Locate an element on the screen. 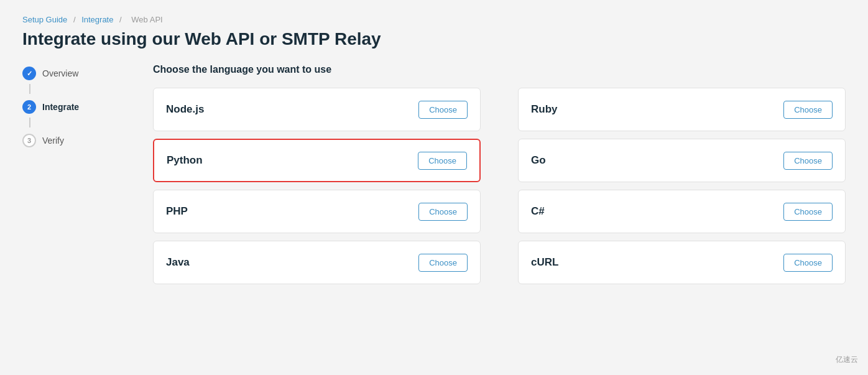  choose-button-python: Choose is located at coordinates (443, 160).